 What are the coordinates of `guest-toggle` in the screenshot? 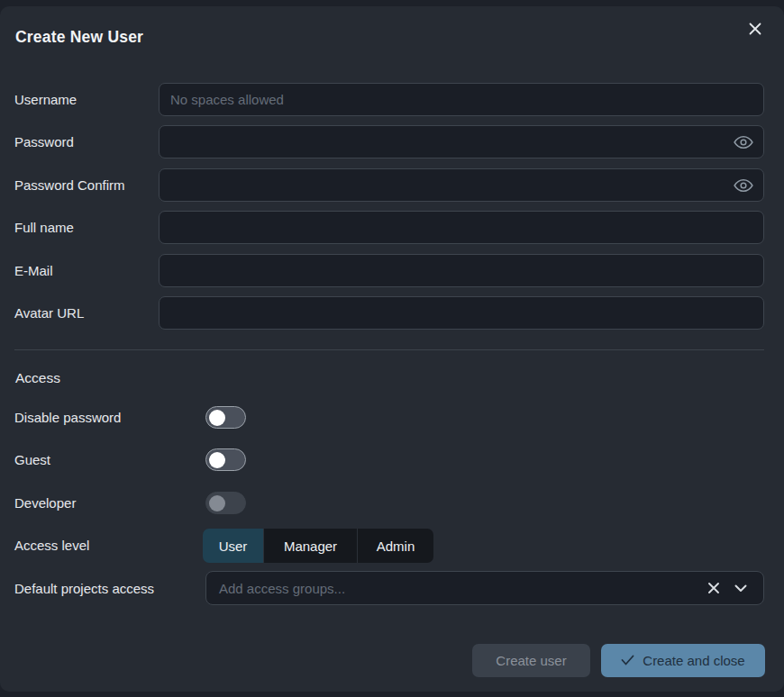 It's located at (225, 459).